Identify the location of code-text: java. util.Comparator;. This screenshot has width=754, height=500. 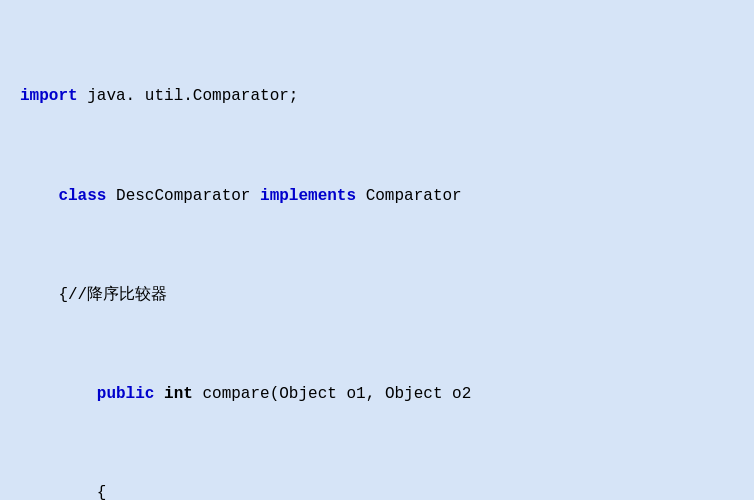
(188, 96).